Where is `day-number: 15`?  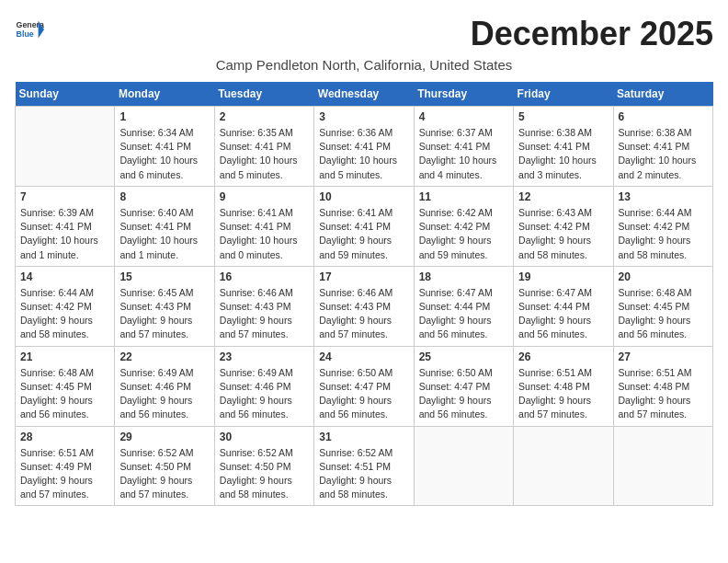 day-number: 15 is located at coordinates (164, 277).